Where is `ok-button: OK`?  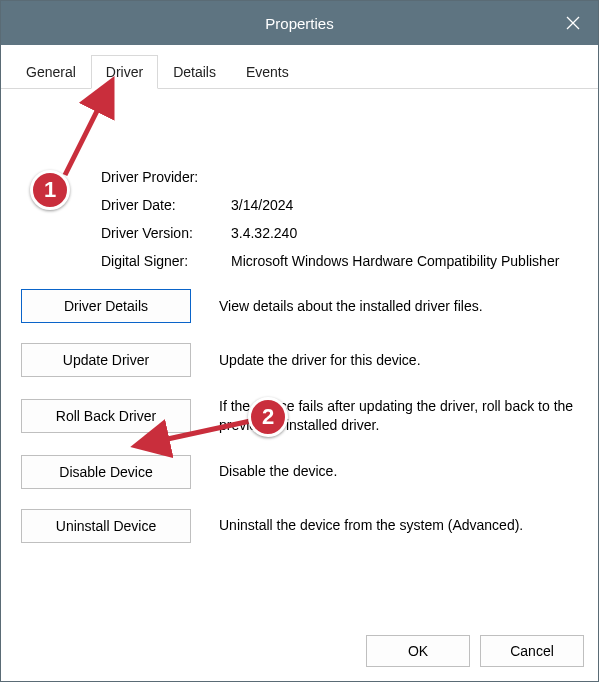 ok-button: OK is located at coordinates (418, 651).